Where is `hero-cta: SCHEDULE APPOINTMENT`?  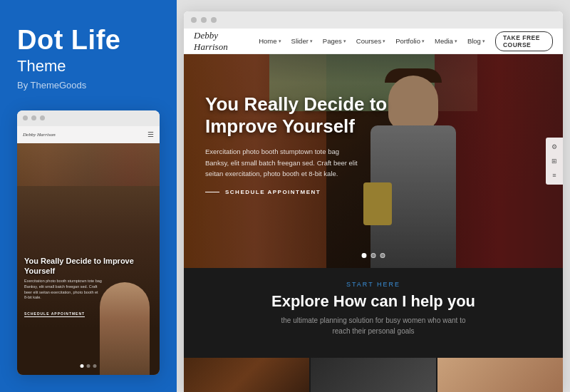 hero-cta: SCHEDULE APPOINTMENT is located at coordinates (312, 192).